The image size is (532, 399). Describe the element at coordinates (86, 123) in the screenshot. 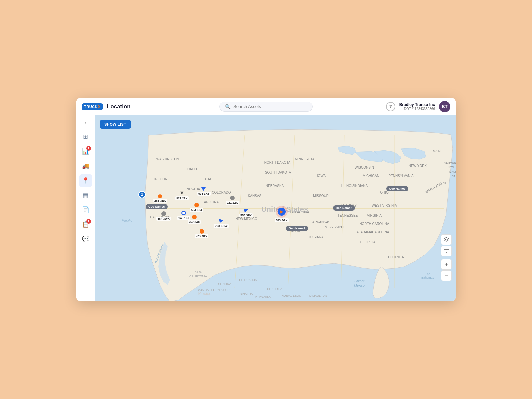

I see `sidebar-collapse: ›` at that location.